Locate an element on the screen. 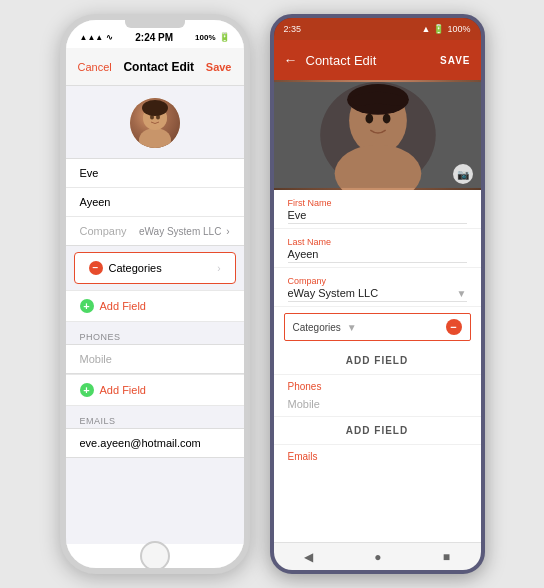  phones-fields: Mobile is located at coordinates (155, 359).